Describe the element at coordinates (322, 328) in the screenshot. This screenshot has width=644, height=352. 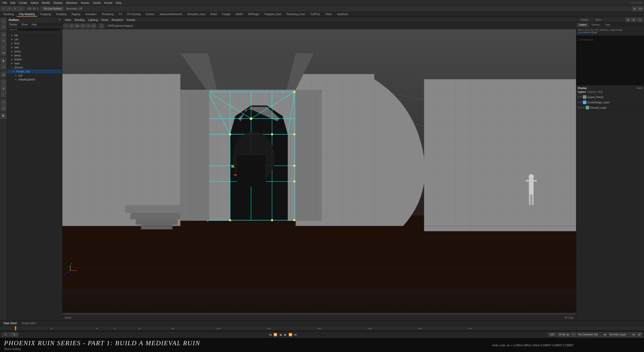
I see `timeline-ruler: 1 30 60 70 90 120 1020 1040 1060 1080 11…` at that location.